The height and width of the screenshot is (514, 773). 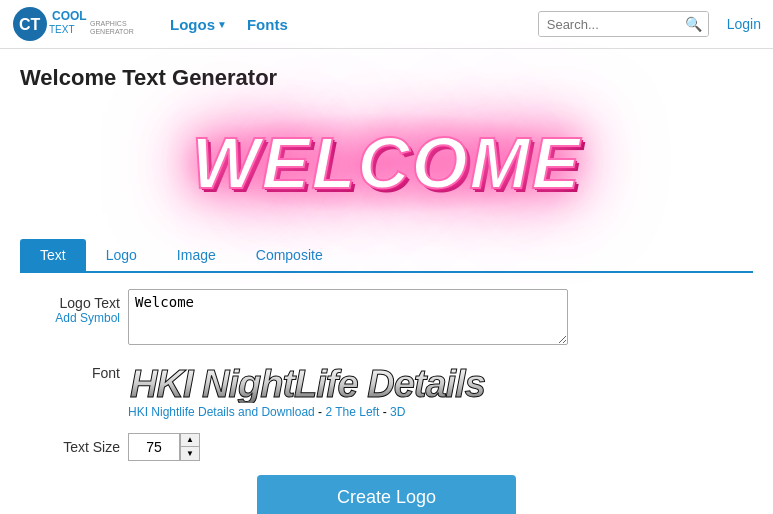 What do you see at coordinates (694, 24) in the screenshot?
I see `search-button: 🔍` at bounding box center [694, 24].